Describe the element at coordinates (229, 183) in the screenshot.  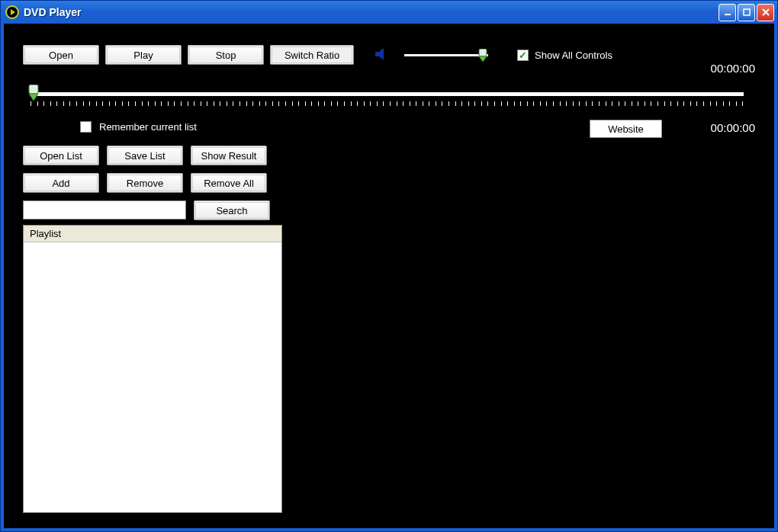
I see `remove-all-button: Remove All` at that location.